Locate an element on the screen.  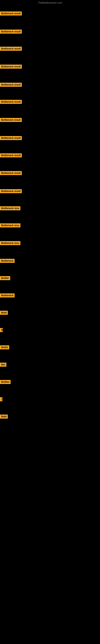
bottleneck-result-label-13: Bottleneck resu is located at coordinates (10, 226).